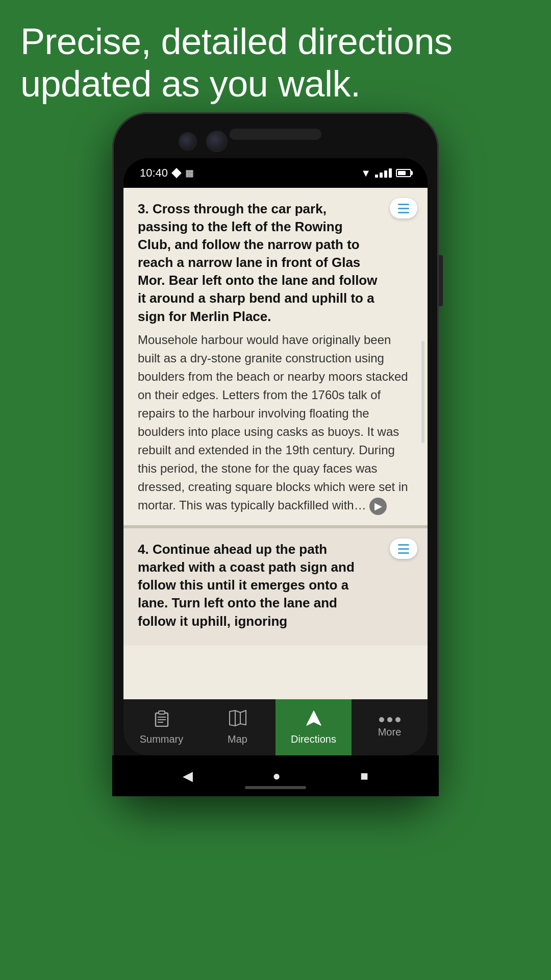 Image resolution: width=551 pixels, height=980 pixels. Describe the element at coordinates (276, 587) in the screenshot. I see `step-card-4: 4. Continue ahead up the path marked wit…` at that location.